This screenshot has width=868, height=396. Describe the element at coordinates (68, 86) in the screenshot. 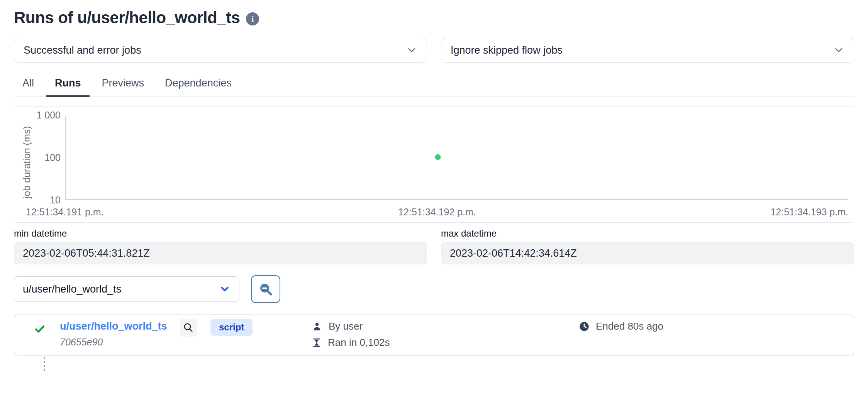

I see `tab-runs: Runs` at that location.